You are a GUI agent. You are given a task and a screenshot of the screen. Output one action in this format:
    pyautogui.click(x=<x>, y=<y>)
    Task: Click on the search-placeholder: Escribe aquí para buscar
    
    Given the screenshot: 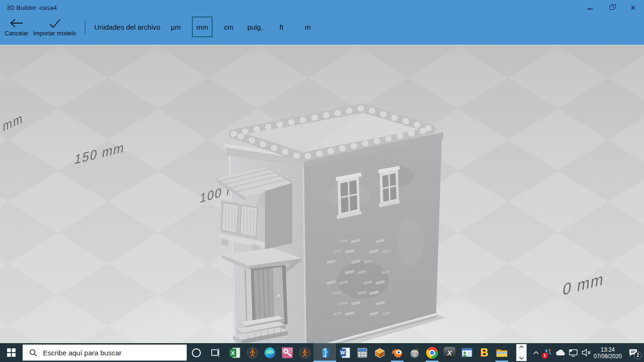 What is the action you would take?
    pyautogui.click(x=82, y=353)
    